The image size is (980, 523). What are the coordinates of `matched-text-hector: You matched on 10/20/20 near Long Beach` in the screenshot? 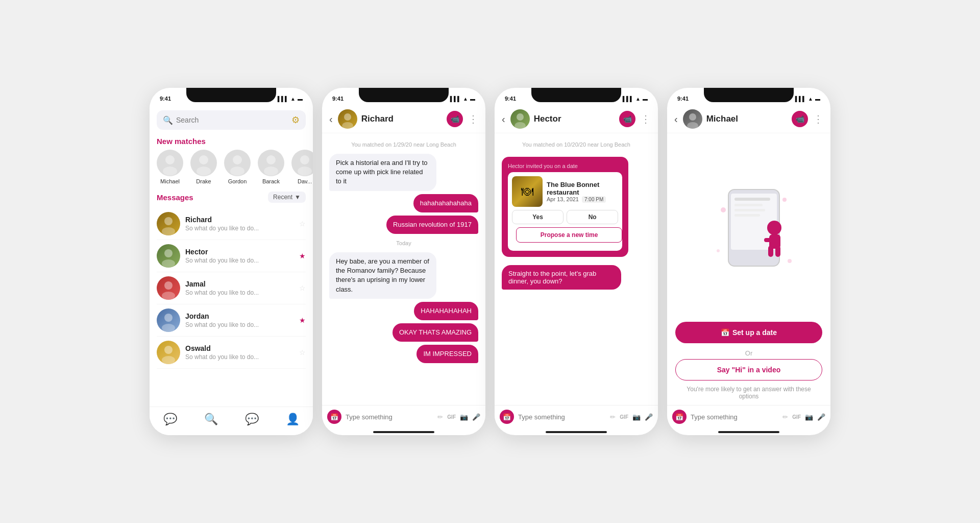 It's located at (576, 145).